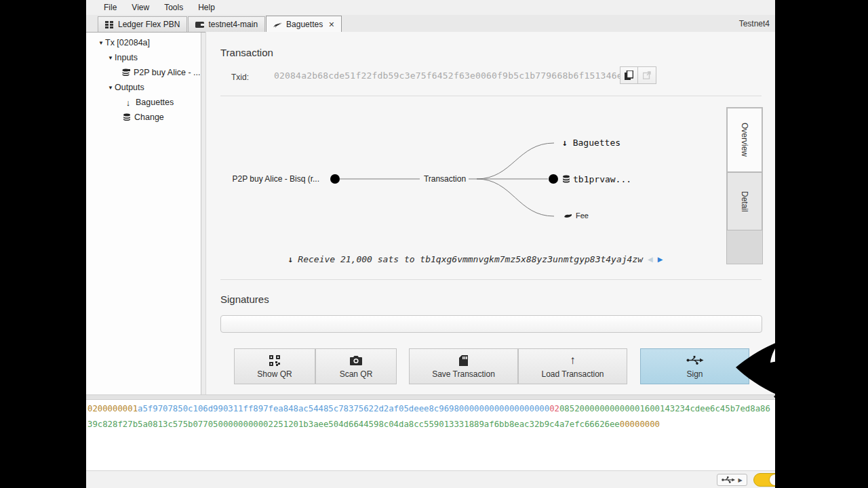 The image size is (868, 488). Describe the element at coordinates (275, 366) in the screenshot. I see `show-qr-button: Show QR` at that location.